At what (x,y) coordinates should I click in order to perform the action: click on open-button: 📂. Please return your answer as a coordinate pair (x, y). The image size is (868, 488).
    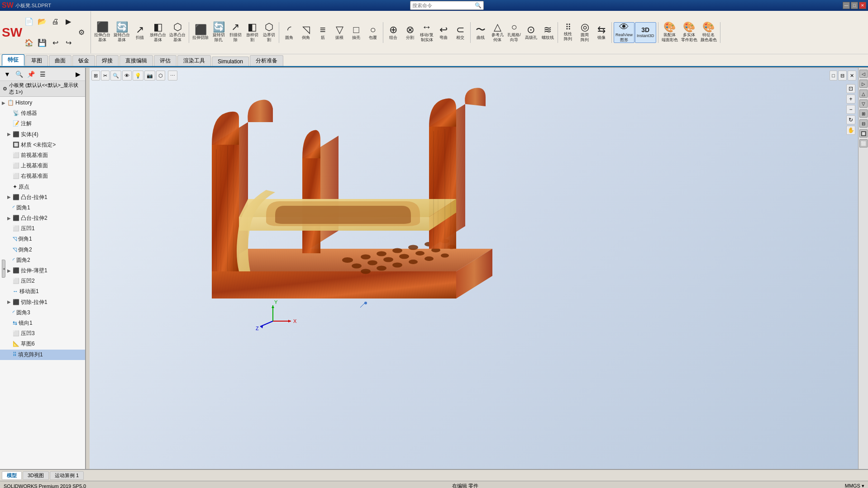
    Looking at the image, I should click on (42, 22).